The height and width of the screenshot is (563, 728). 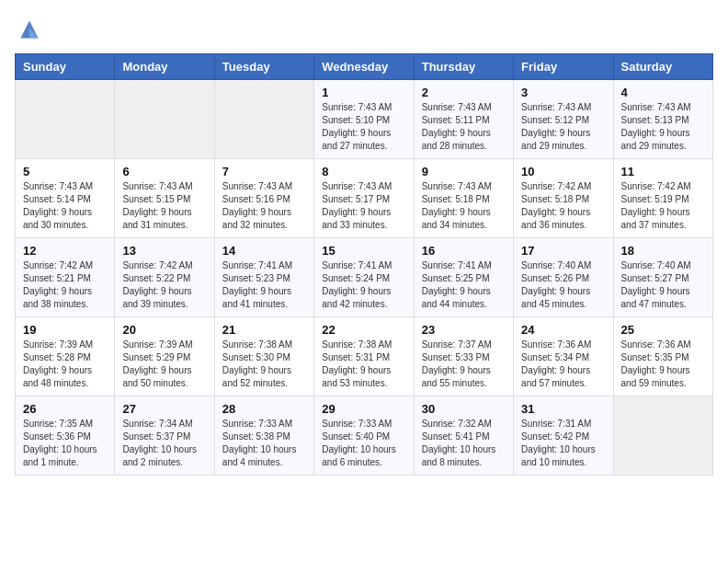 What do you see at coordinates (29, 29) in the screenshot?
I see `logo-icon` at bounding box center [29, 29].